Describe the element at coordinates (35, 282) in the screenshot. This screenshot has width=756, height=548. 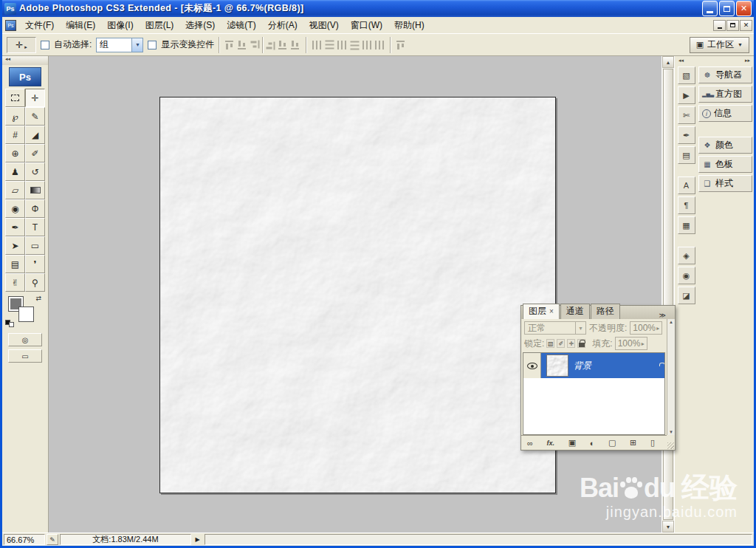
I see `tool-zoom: ⚲` at that location.